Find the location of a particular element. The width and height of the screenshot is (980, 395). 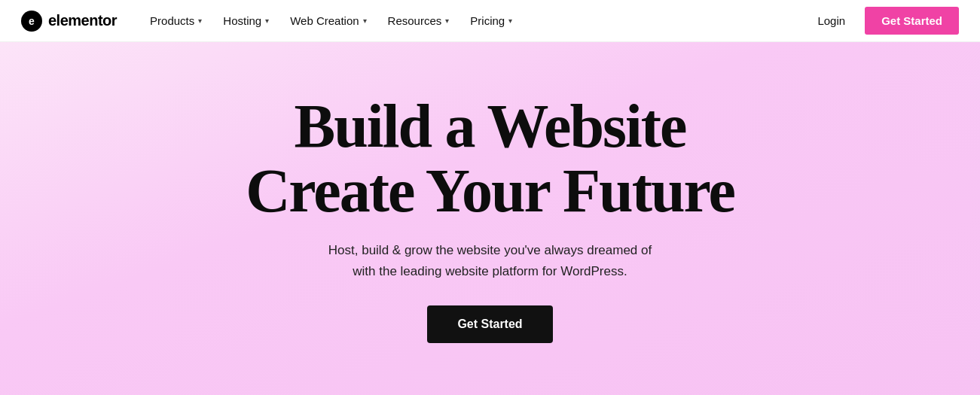

login-button: Login is located at coordinates (832, 21).